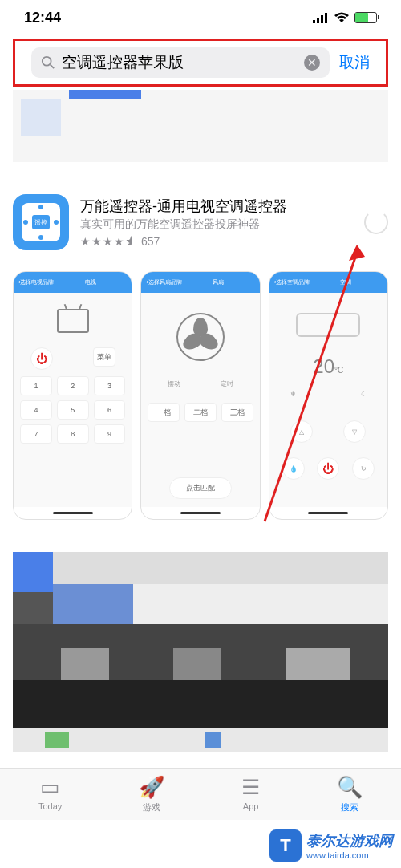 This screenshot has width=401, height=868. Describe the element at coordinates (286, 846) in the screenshot. I see `watermark-logo: T` at that location.